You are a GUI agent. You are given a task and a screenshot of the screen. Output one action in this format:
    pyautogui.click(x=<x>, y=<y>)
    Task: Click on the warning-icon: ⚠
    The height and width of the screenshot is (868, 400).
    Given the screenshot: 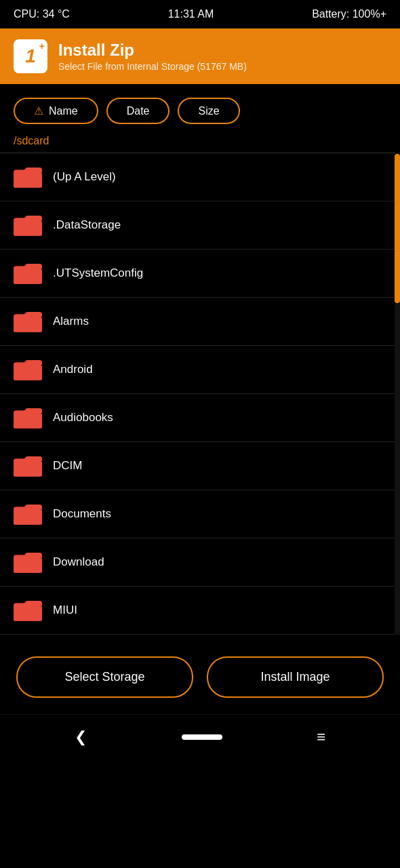 What is the action you would take?
    pyautogui.click(x=39, y=111)
    